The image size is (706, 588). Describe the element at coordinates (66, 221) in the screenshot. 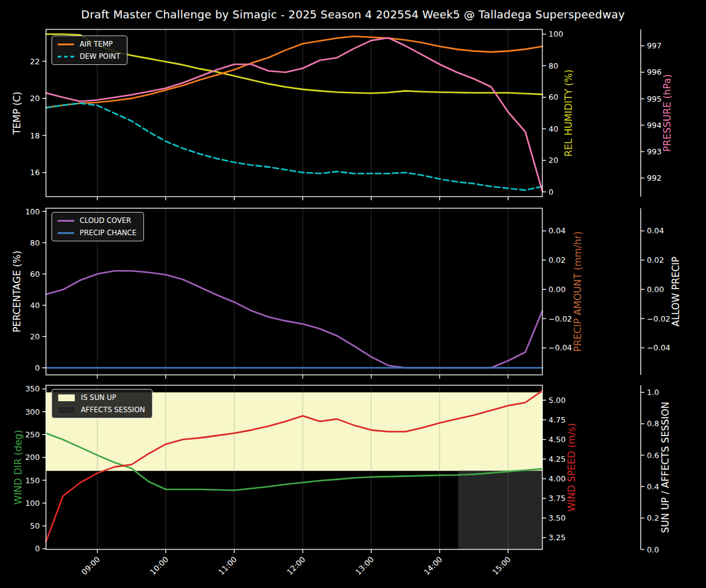

I see `cloud-cover-line-swatch` at that location.